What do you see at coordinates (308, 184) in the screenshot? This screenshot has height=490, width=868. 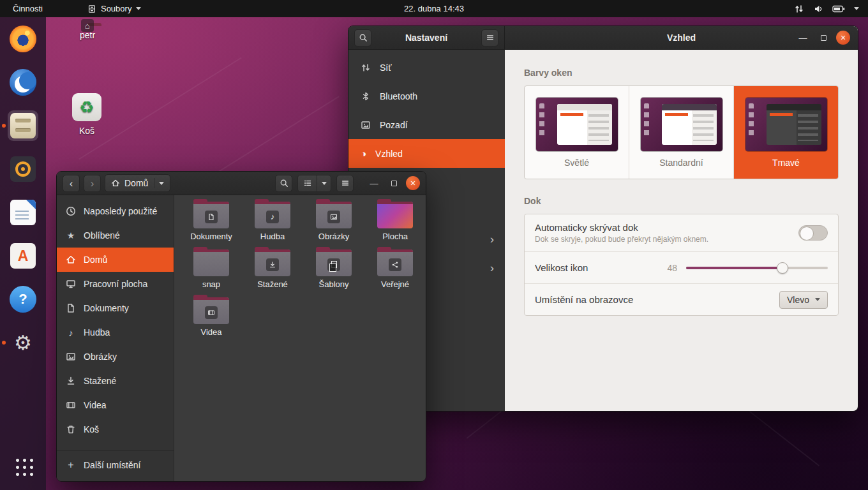 I see `list-view-button` at bounding box center [308, 184].